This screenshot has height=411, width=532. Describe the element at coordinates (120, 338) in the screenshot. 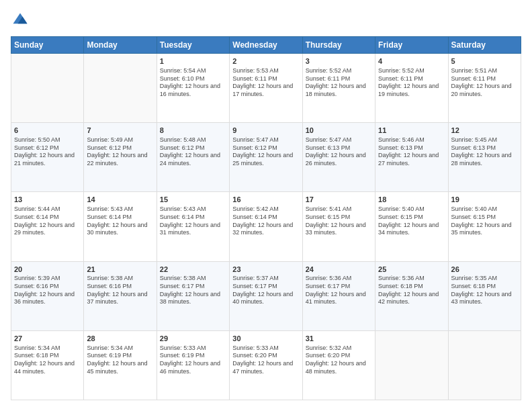

I see `day-number: 28` at that location.